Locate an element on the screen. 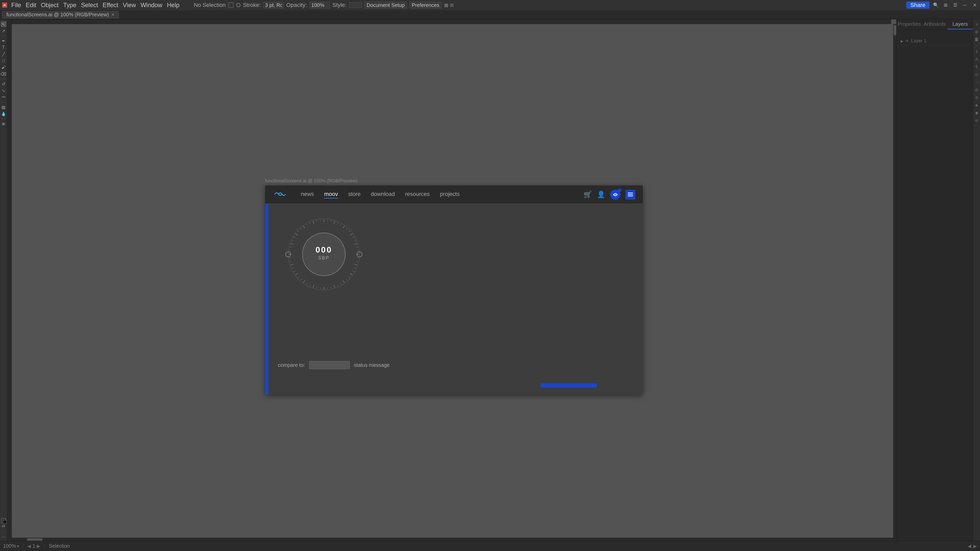  properties-tab: Properties is located at coordinates (909, 24).